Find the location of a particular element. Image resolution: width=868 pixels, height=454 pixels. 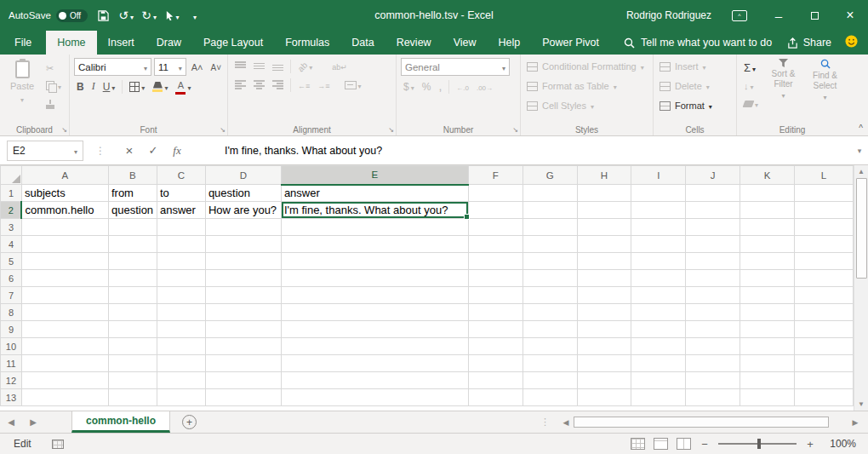

cell-d4 is located at coordinates (243, 244).